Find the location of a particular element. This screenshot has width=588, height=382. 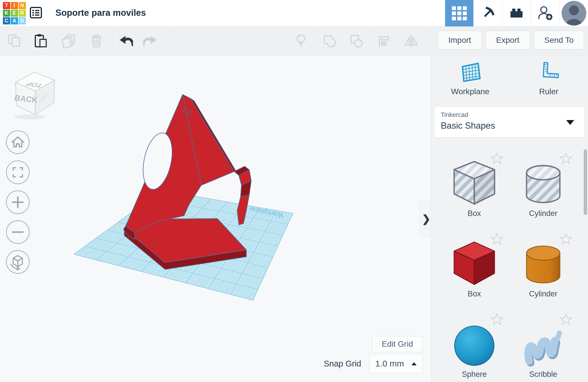

perspective-toggle-button is located at coordinates (18, 262).